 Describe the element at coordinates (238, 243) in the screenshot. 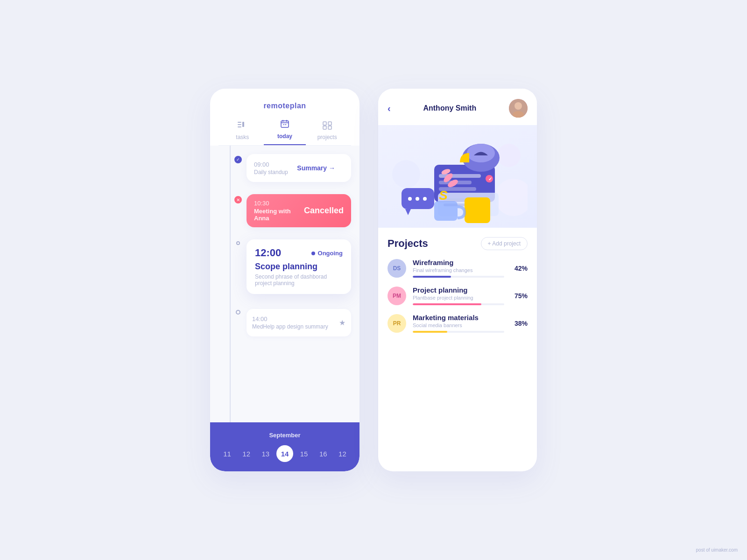

I see `dot-ongoing` at that location.